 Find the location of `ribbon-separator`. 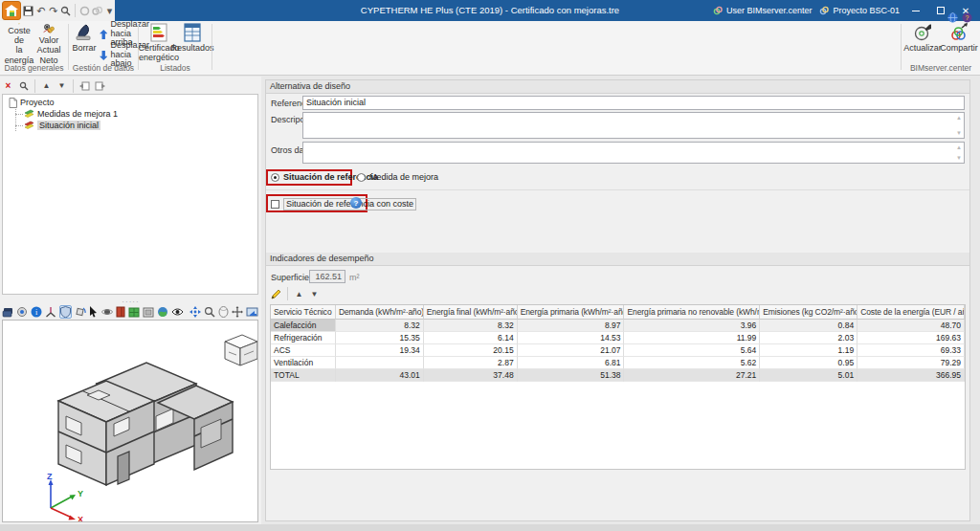

ribbon-separator is located at coordinates (212, 47).